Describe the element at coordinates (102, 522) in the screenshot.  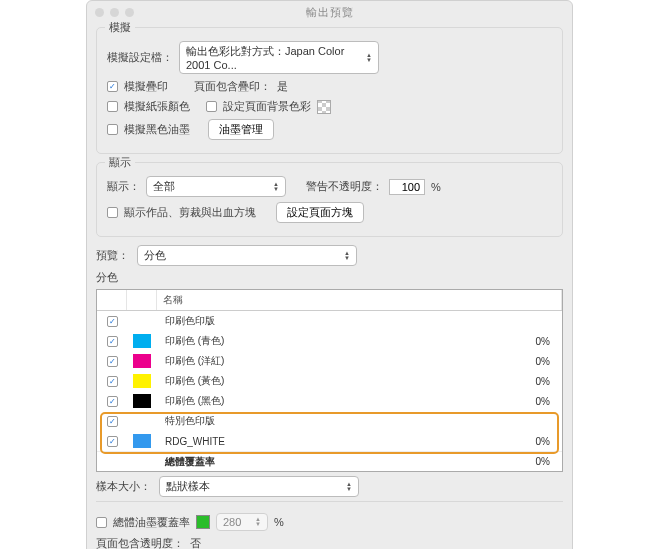
I see `tac-checkbox` at that location.